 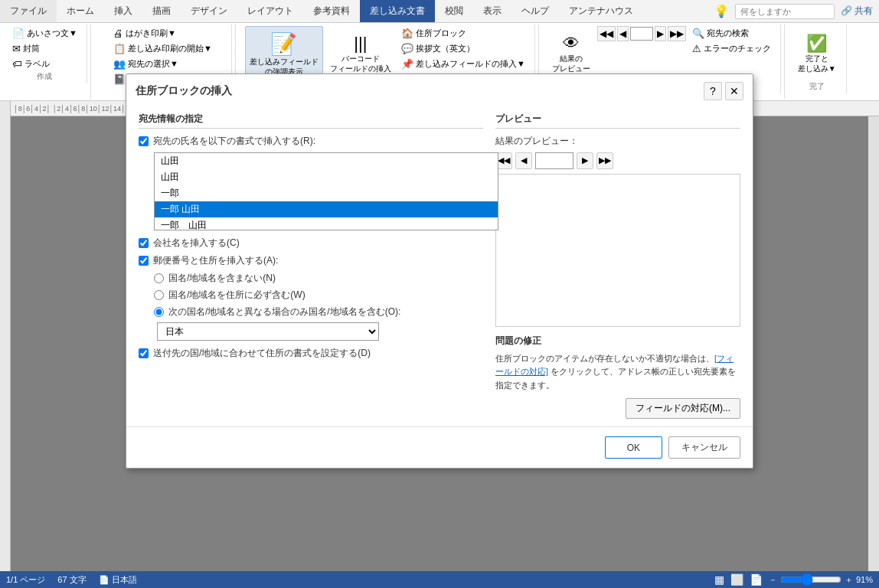 I want to click on preview-icon: 👁, so click(x=571, y=44).